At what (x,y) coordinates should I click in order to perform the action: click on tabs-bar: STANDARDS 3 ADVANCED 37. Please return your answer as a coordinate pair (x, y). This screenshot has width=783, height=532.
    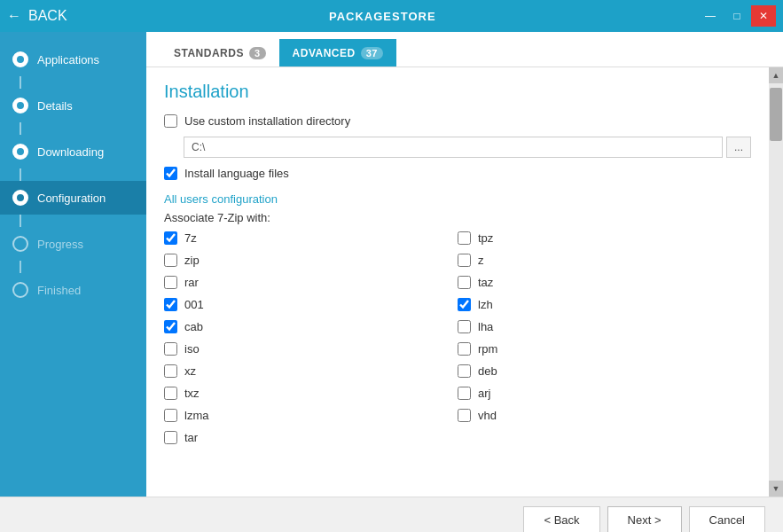
    Looking at the image, I should click on (465, 50).